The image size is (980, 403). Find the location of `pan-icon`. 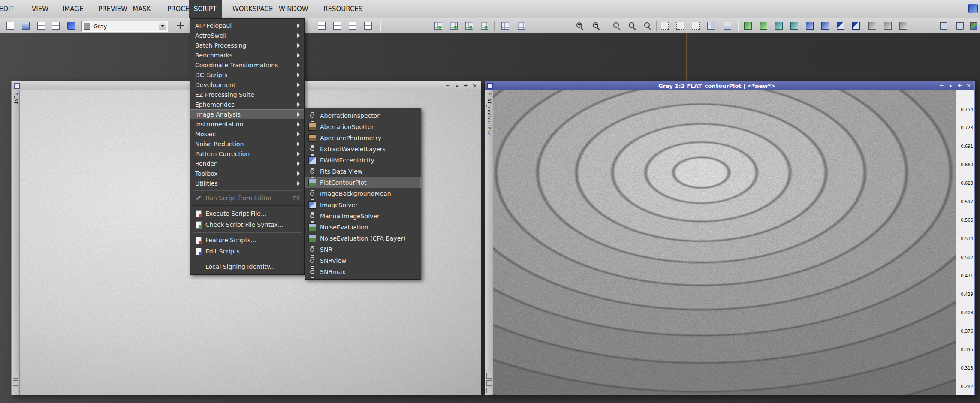

pan-icon is located at coordinates (180, 26).